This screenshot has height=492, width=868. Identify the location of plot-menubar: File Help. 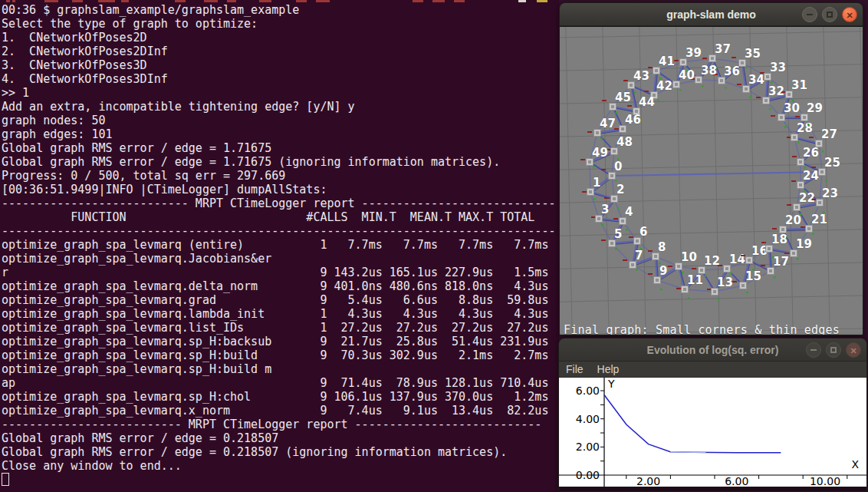
(713, 370).